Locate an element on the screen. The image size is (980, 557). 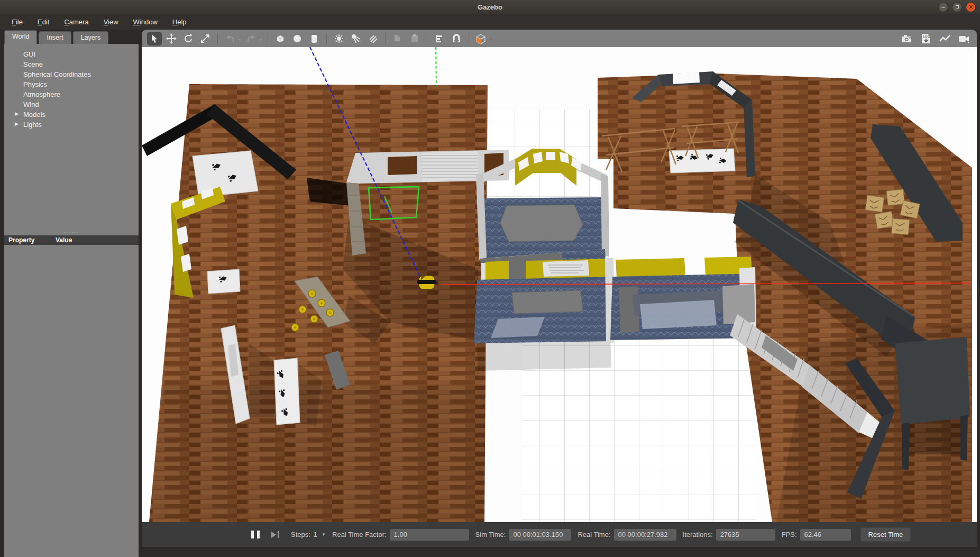
tree-item-scene: Scene is located at coordinates (71, 65).